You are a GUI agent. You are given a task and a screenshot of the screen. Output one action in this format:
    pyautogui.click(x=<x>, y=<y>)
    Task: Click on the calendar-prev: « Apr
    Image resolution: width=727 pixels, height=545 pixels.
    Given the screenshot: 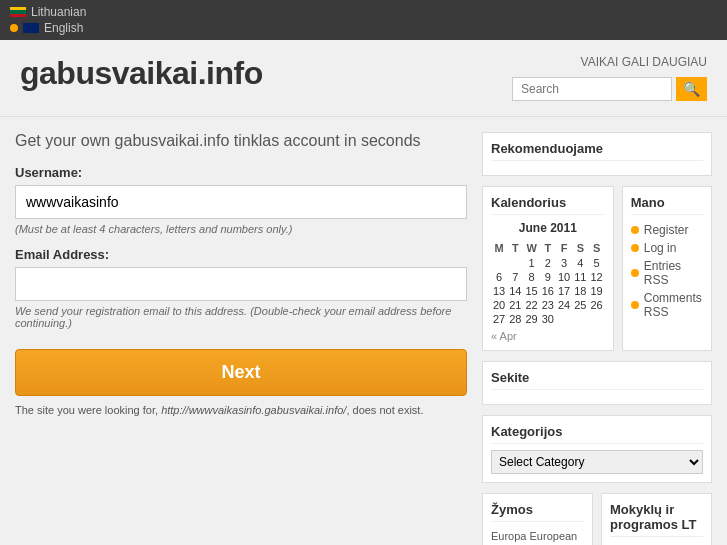 What is the action you would take?
    pyautogui.click(x=548, y=336)
    